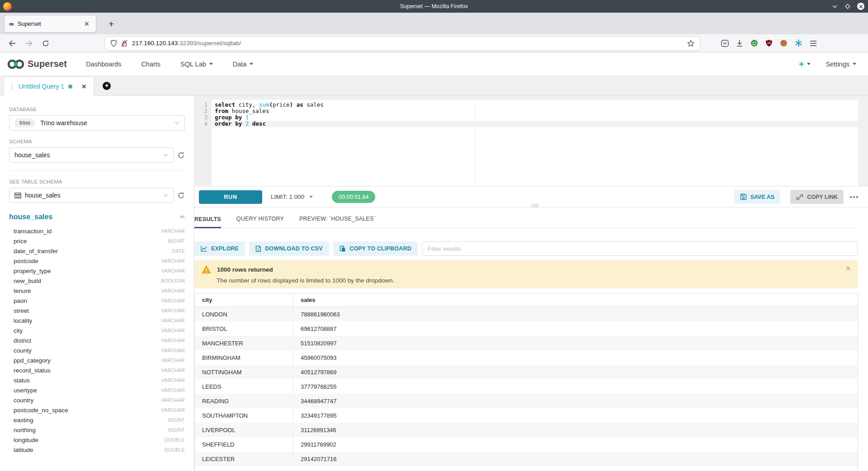 The width and height of the screenshot is (868, 471). What do you see at coordinates (97, 231) in the screenshot?
I see `column-row: transaction_idVARCHAR` at bounding box center [97, 231].